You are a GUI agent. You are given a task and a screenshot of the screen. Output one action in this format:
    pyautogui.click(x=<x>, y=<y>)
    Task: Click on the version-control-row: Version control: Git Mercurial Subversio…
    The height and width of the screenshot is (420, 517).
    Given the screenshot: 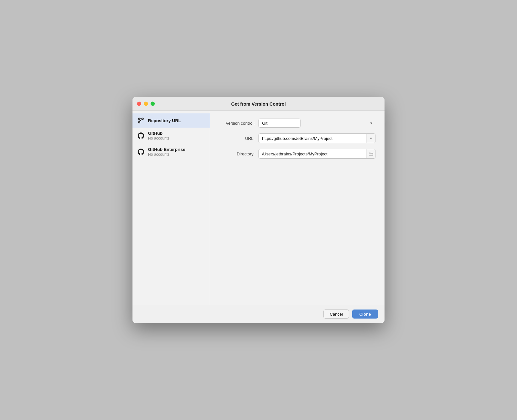 What is the action you would take?
    pyautogui.click(x=297, y=123)
    